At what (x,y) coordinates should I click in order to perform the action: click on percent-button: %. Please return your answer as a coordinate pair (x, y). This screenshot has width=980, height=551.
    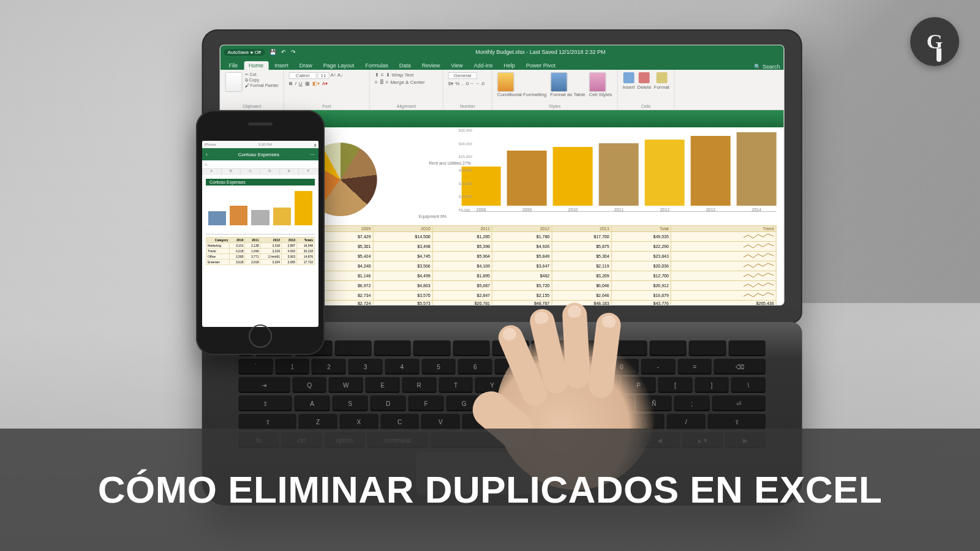
    Looking at the image, I should click on (457, 83).